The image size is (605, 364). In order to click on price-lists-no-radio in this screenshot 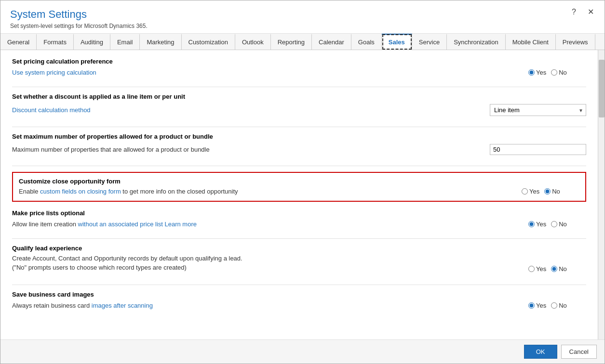, I will do `click(554, 224)`.